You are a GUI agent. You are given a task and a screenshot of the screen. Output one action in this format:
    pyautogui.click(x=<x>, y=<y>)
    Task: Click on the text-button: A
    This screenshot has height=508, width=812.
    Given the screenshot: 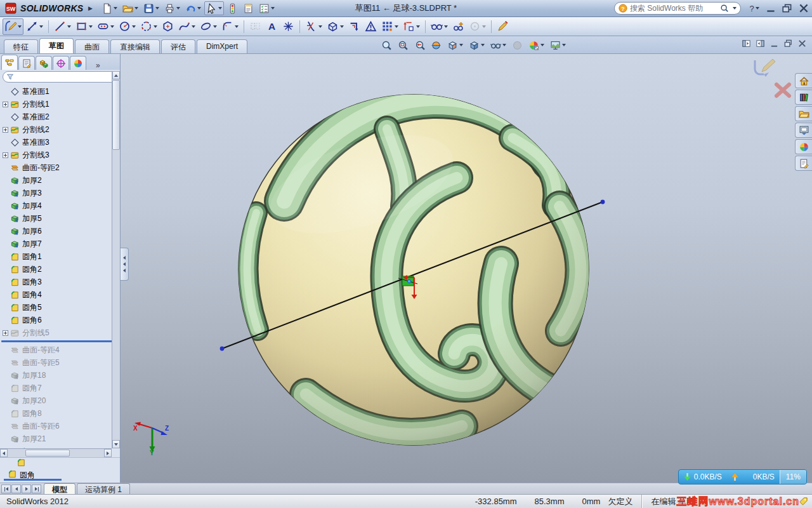 What is the action you would take?
    pyautogui.click(x=272, y=27)
    